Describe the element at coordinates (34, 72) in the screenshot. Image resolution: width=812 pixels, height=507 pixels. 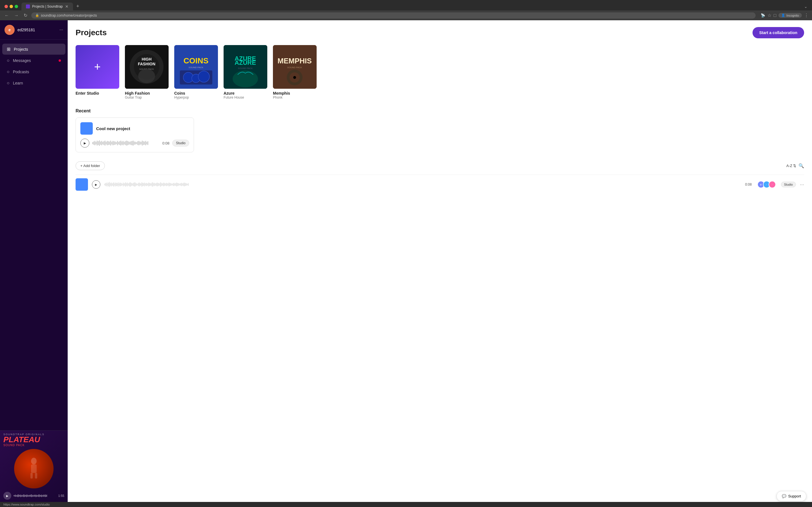
I see `sidebar-item-podcasts: ○ Podcasts` at that location.